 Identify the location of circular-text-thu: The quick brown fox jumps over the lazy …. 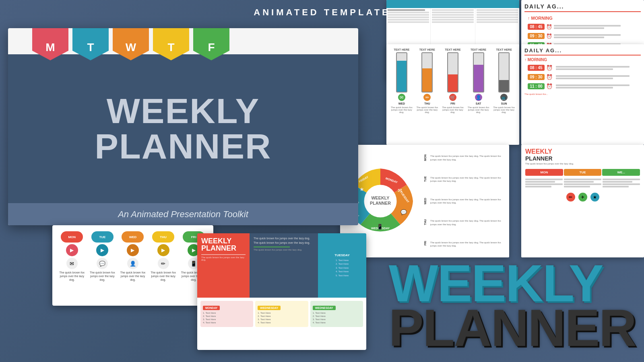
(468, 223).